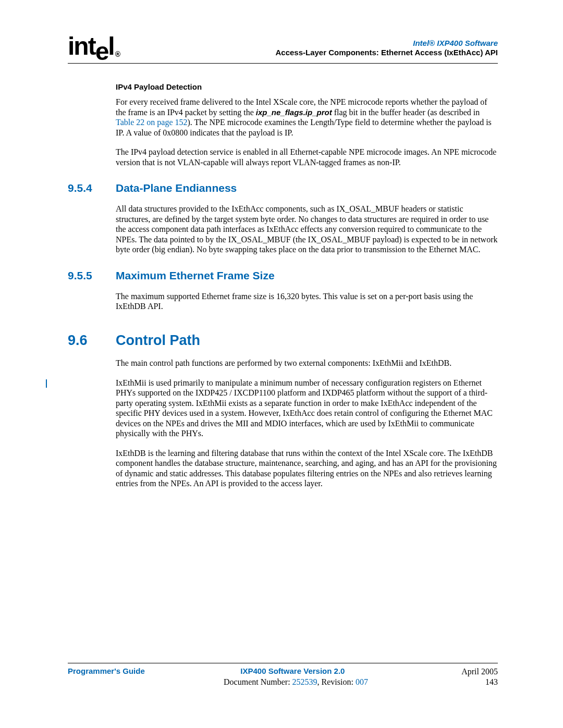 This screenshot has height=728, width=563. Describe the element at coordinates (293, 672) in the screenshot. I see `footer-version: IXP400 Software Version 2.0` at that location.